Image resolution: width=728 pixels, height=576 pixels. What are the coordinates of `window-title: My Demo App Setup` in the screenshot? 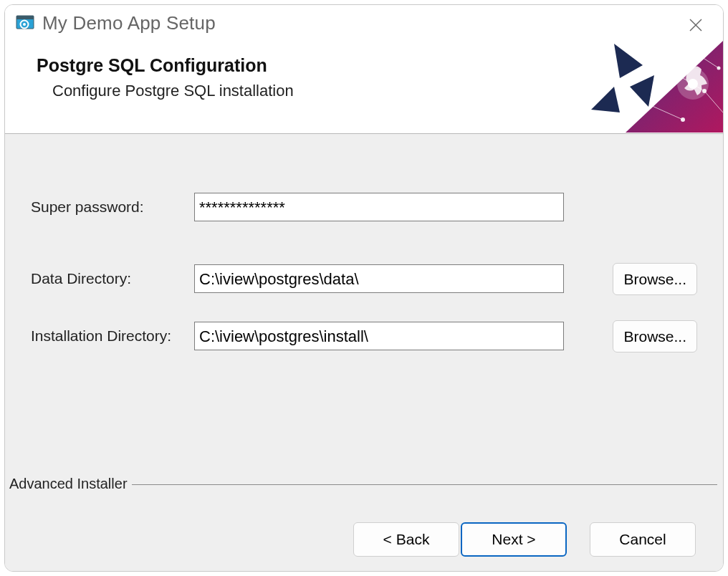 It's located at (129, 23).